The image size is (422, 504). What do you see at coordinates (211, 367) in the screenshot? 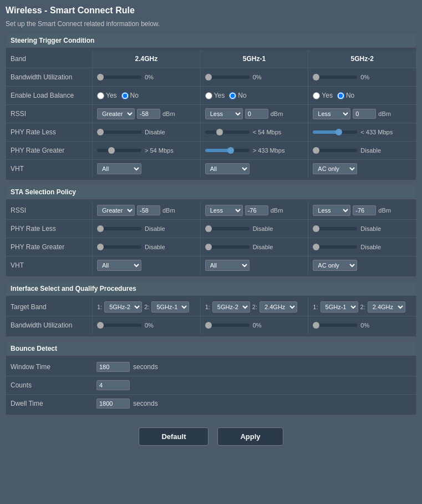
I see `window-time-row: Window Time seconds` at bounding box center [211, 367].